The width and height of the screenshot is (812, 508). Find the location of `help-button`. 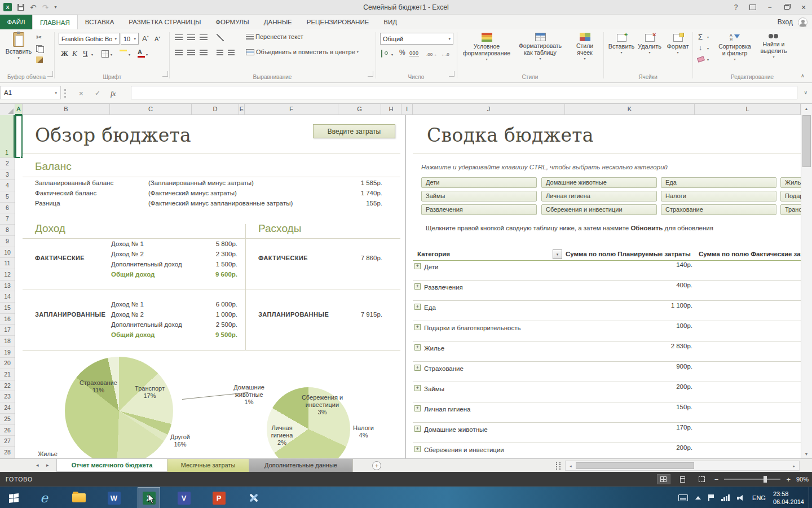

help-button is located at coordinates (736, 7).